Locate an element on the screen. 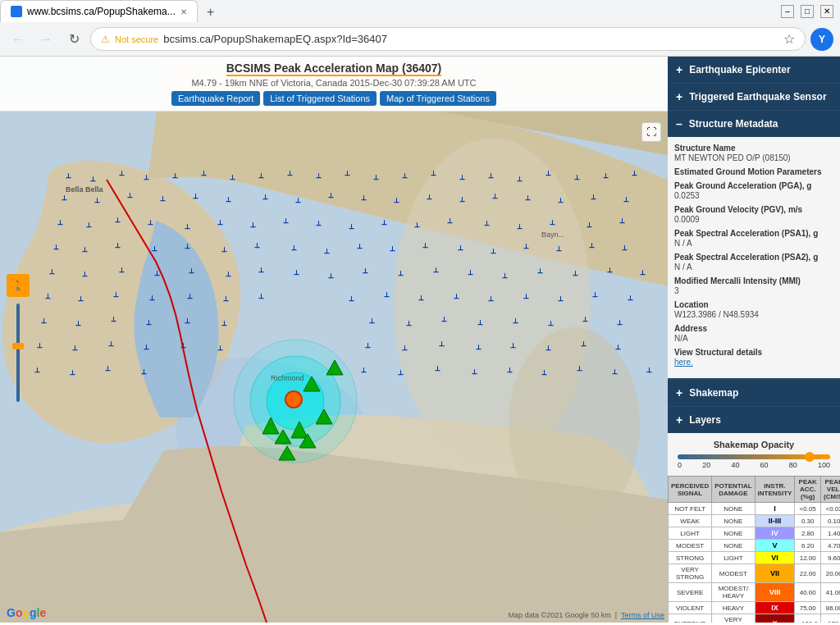 The height and width of the screenshot is (625, 840). legend-damage: VERYHEAVY is located at coordinates (733, 618).